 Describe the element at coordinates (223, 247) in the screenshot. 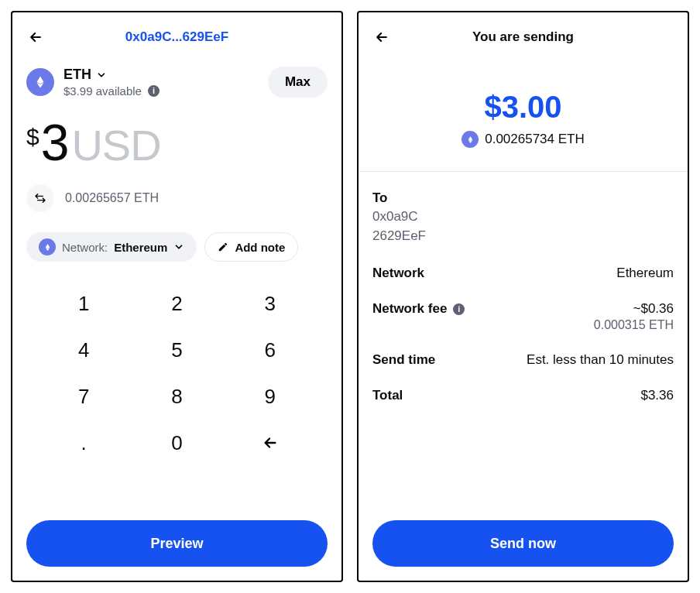

I see `pencil-icon` at that location.